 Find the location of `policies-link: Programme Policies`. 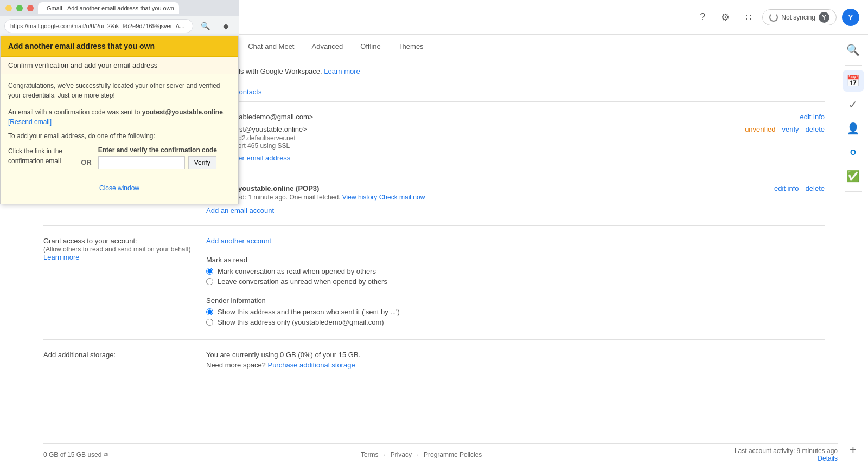

policies-link: Programme Policies is located at coordinates (452, 455).